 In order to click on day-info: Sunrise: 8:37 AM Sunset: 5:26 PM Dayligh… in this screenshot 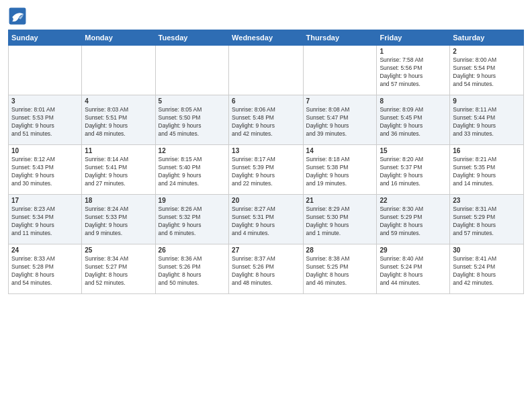, I will do `click(266, 271)`.